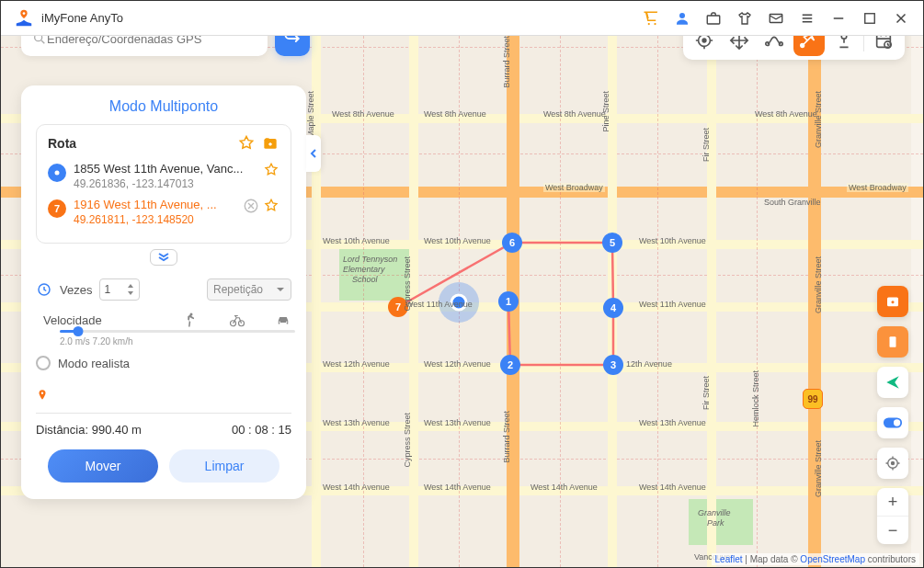  What do you see at coordinates (508, 301) in the screenshot?
I see `svg-text: 1` at bounding box center [508, 301].